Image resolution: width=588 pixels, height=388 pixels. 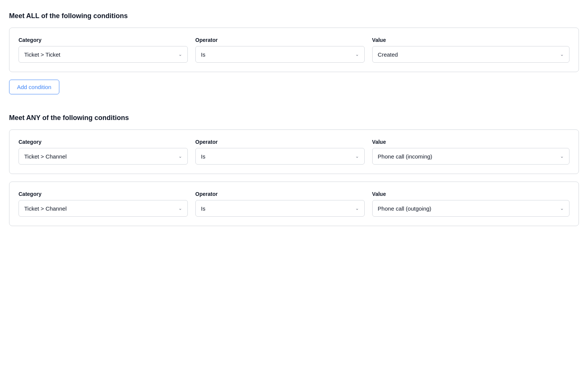 I want to click on all-value-label: Value, so click(x=471, y=40).